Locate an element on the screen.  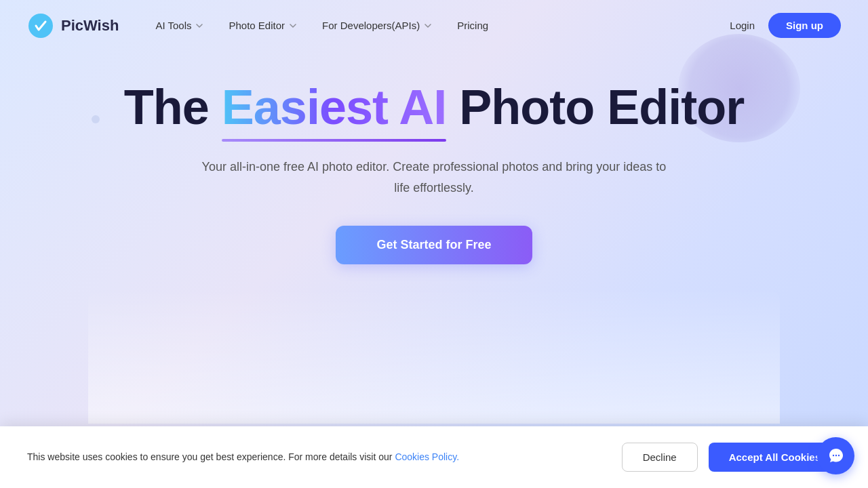
nav-item-photo-editor: Photo Editor is located at coordinates (263, 26).